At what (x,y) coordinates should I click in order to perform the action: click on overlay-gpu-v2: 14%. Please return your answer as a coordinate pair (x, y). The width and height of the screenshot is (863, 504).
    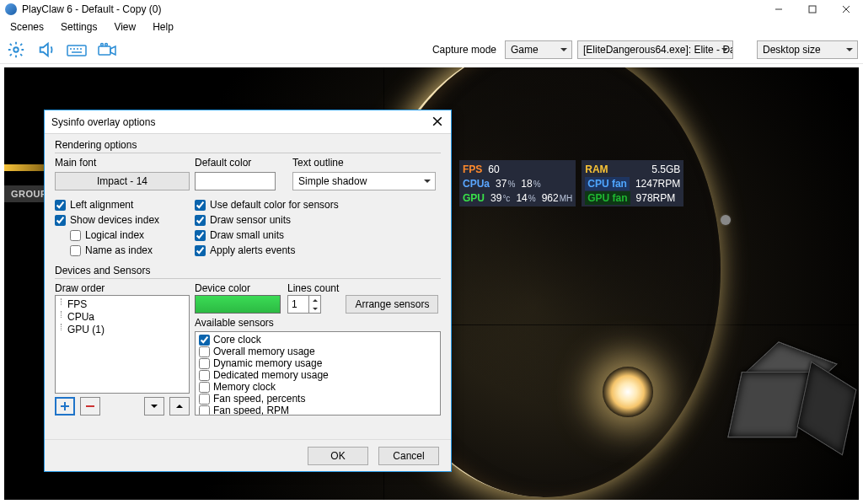
    Looking at the image, I should click on (526, 198).